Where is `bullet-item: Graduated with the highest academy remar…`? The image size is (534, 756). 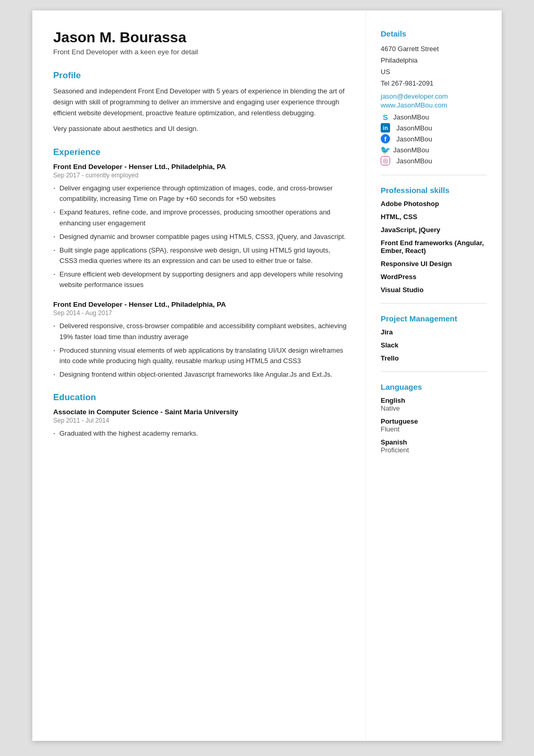 bullet-item: Graduated with the highest academy remar… is located at coordinates (200, 434).